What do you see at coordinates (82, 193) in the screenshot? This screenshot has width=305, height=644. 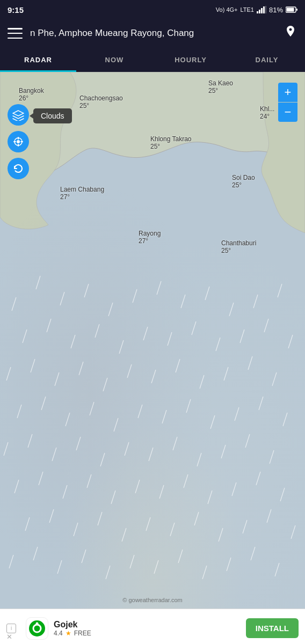 I see `city-laem-chabang: Laem Chabang 27°` at bounding box center [82, 193].